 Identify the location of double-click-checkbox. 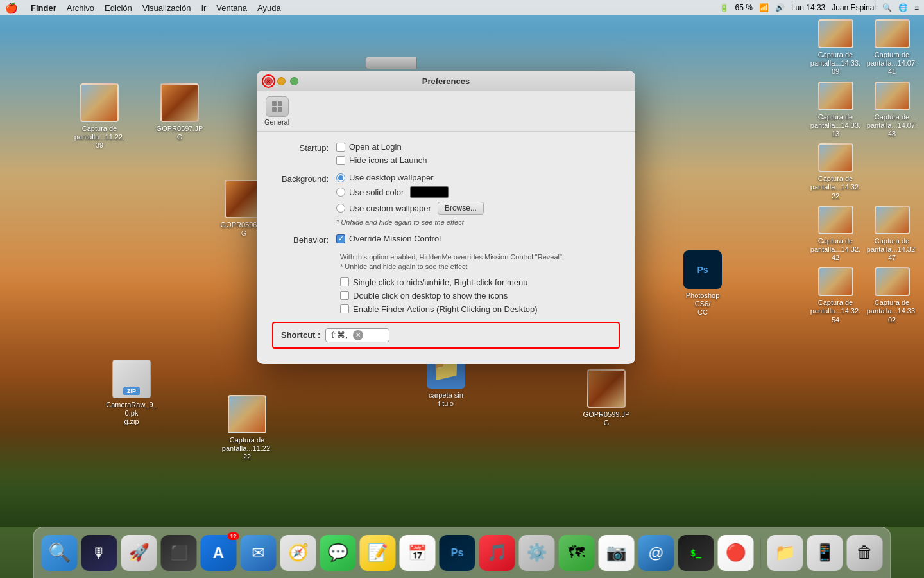
(345, 295).